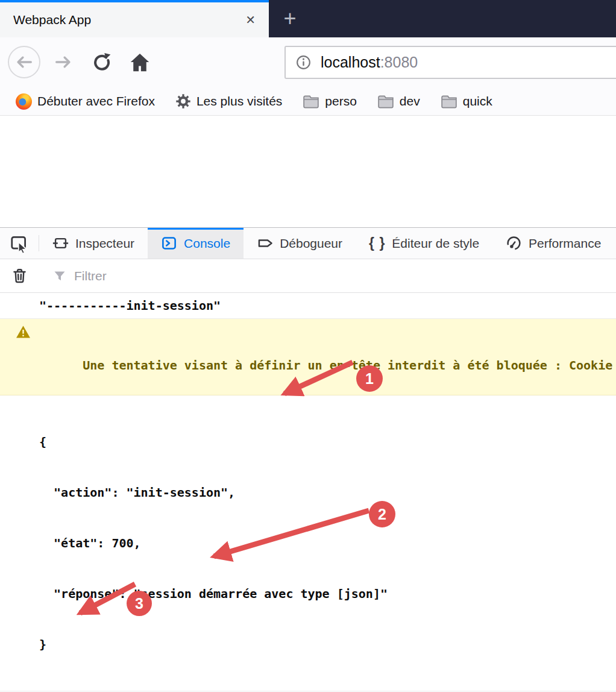 This screenshot has width=616, height=692. Describe the element at coordinates (382, 514) in the screenshot. I see `annotation-badge-2: 2` at that location.